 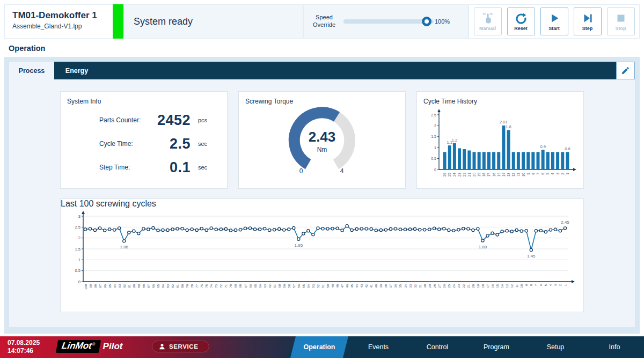 What do you see at coordinates (497, 285) in the screenshot?
I see `svg-text: 15` at bounding box center [497, 285].